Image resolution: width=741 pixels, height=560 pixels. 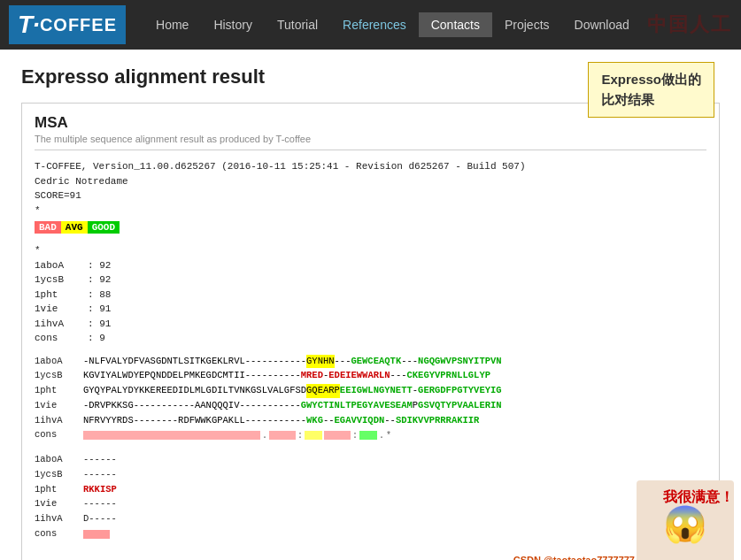 What do you see at coordinates (370, 362) in the screenshot?
I see `seq-row-1aboA: 1aboA -NLFVALYDFVASGDNTLSITKGEKLRVL-----…` at bounding box center [370, 362].